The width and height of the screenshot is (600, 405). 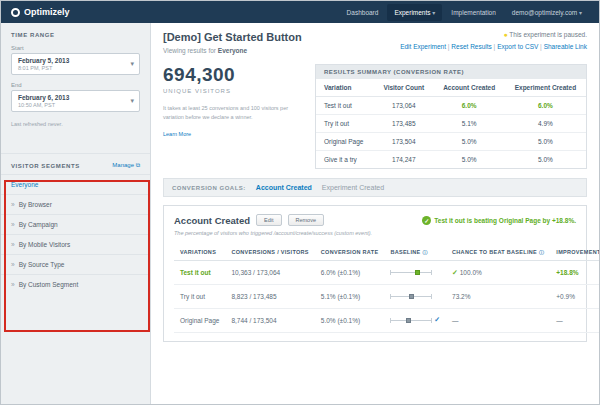 I want to click on top-navbar: Optimizely Dashboard Experiments ▾ Imple…, so click(x=300, y=12).